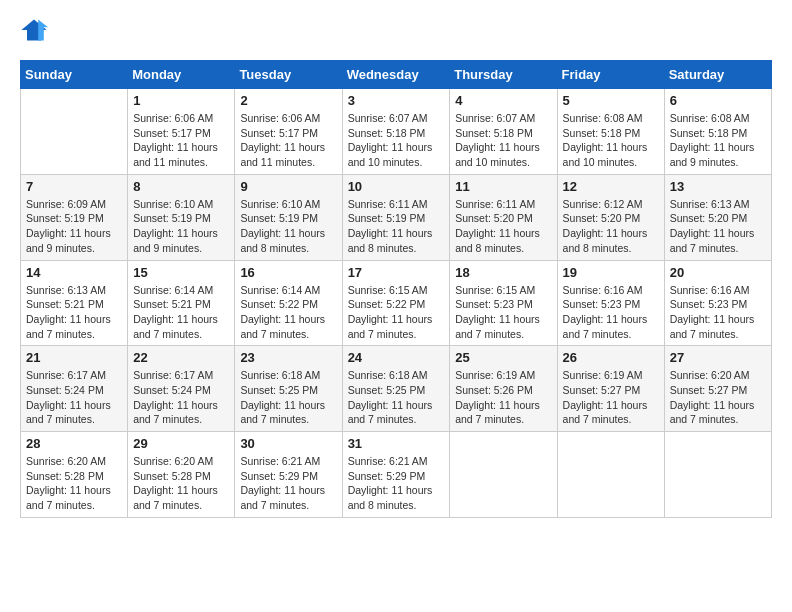 This screenshot has width=792, height=612. I want to click on day-number: 30, so click(288, 444).